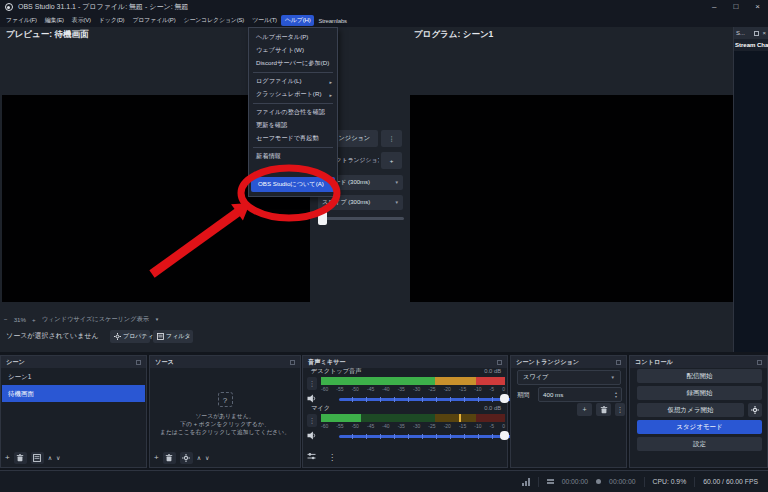 The width and height of the screenshot is (768, 492). What do you see at coordinates (758, 7) in the screenshot?
I see `close-button: ×` at bounding box center [758, 7].